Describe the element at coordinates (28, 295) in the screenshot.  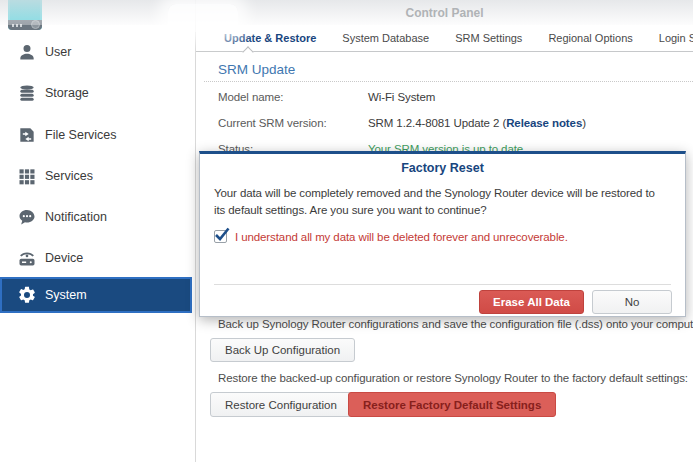
I see `gear-icon` at that location.